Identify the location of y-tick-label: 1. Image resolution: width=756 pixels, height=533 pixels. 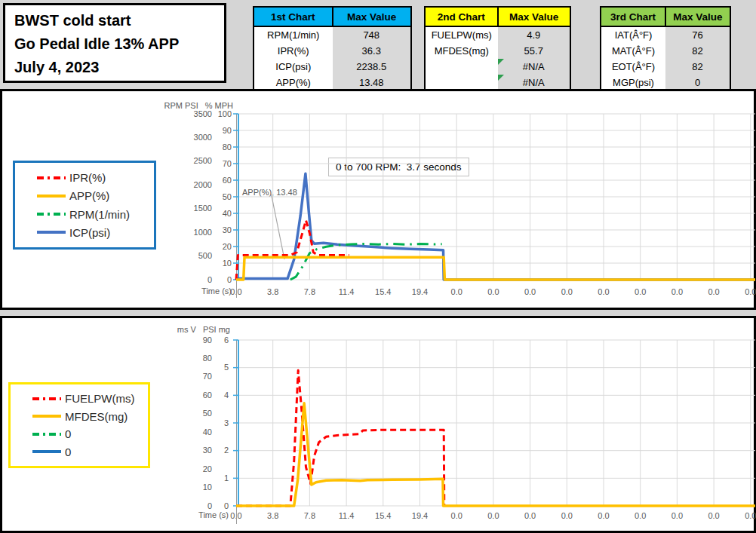
(206, 478).